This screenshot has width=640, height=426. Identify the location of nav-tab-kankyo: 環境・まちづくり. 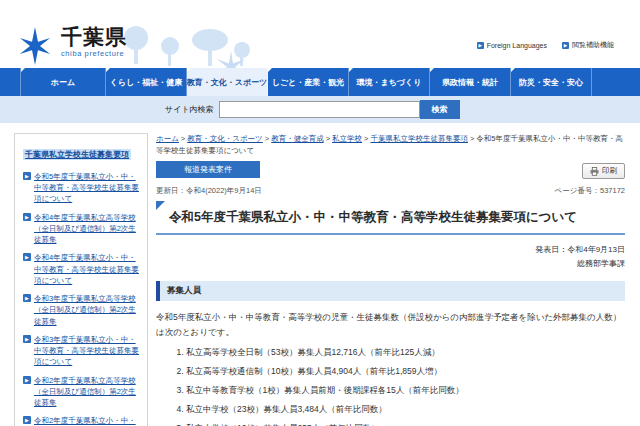
(390, 82).